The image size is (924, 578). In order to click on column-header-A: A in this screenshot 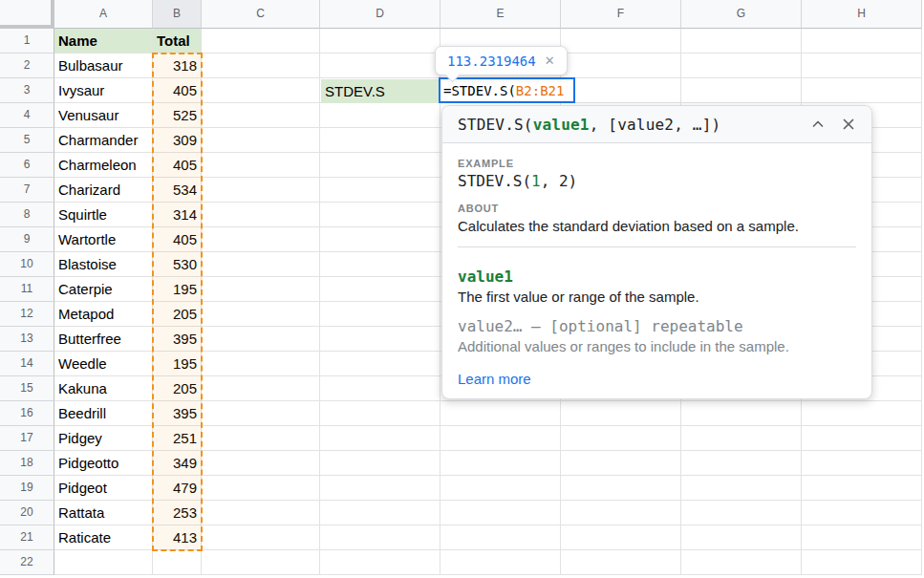, I will do `click(103, 14)`.